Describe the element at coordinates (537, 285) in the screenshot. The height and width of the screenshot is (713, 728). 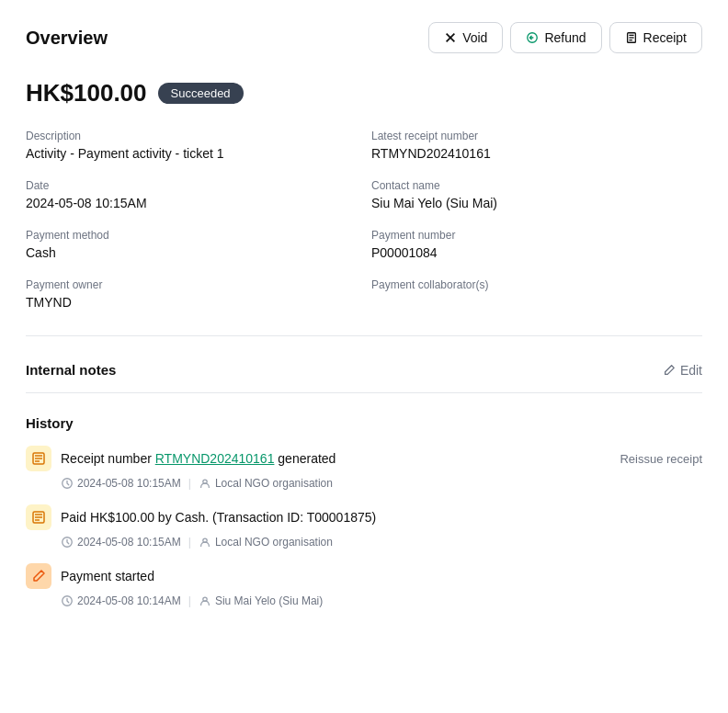
I see `payment-collaborators-label: Payment collaborator(s)` at that location.